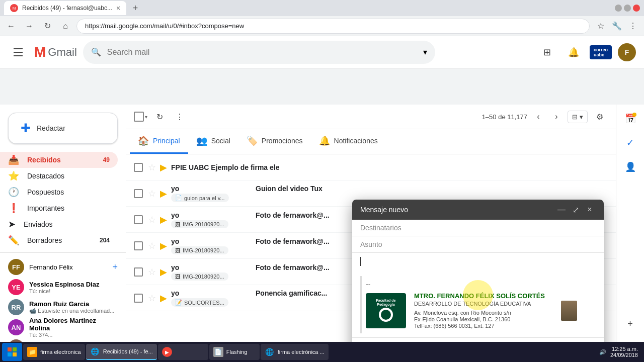 The image size is (644, 362). I want to click on taskbar-label-flashing: Flashing, so click(237, 352).